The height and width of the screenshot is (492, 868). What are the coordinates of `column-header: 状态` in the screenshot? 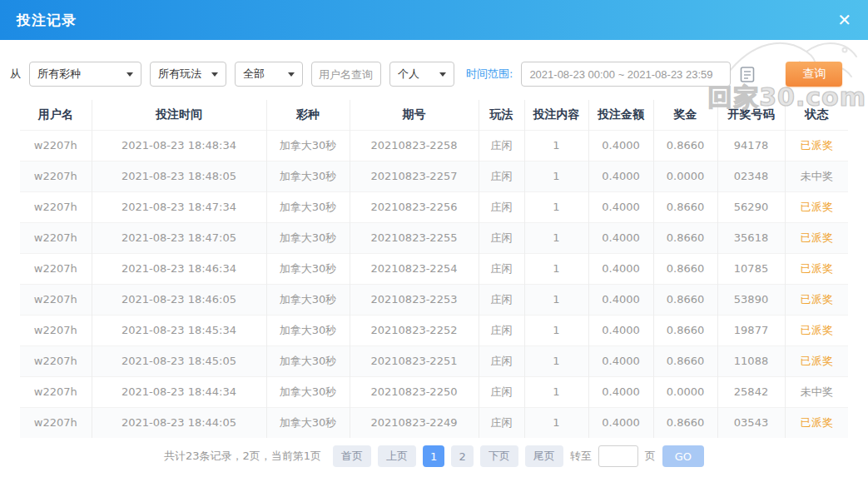 It's located at (816, 115).